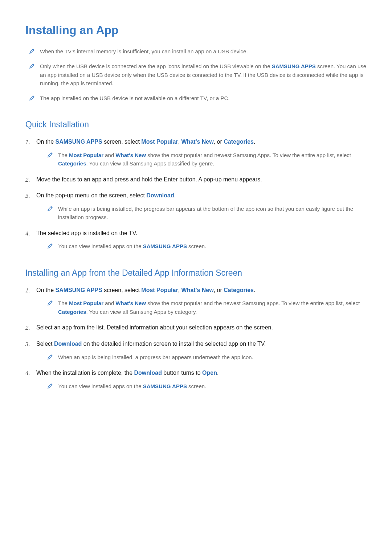 The height and width of the screenshot is (554, 392). Describe the element at coordinates (144, 52) in the screenshot. I see `text: When the TV's internal memory is insuffi…` at that location.